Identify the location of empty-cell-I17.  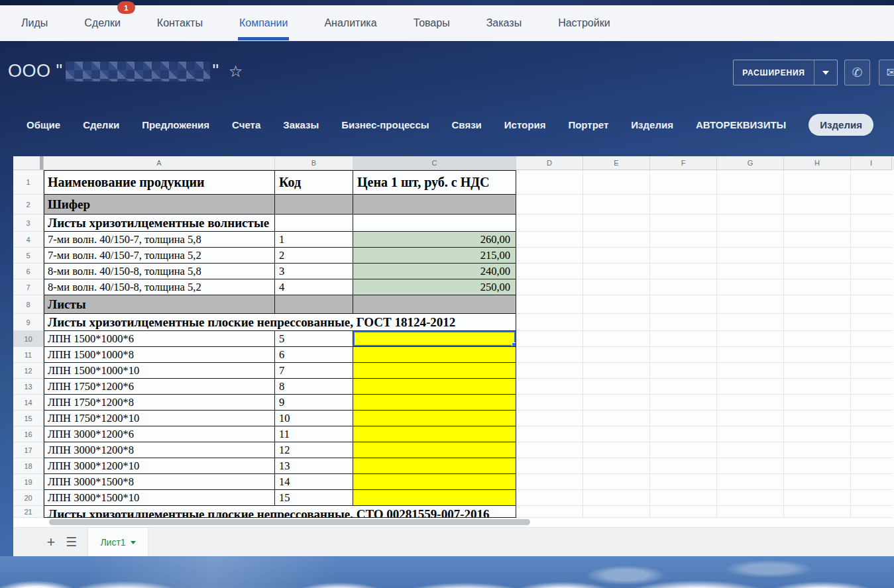
(871, 450).